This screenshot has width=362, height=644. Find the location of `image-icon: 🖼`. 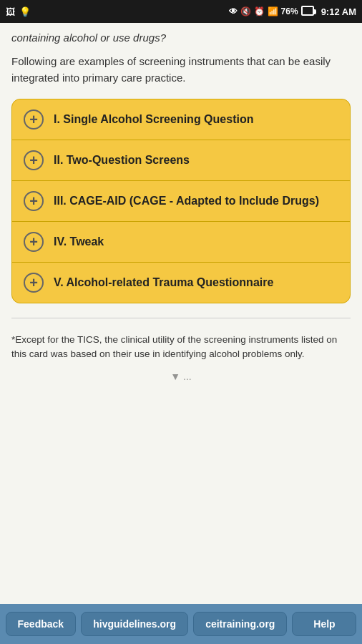

image-icon: 🖼 is located at coordinates (10, 11).